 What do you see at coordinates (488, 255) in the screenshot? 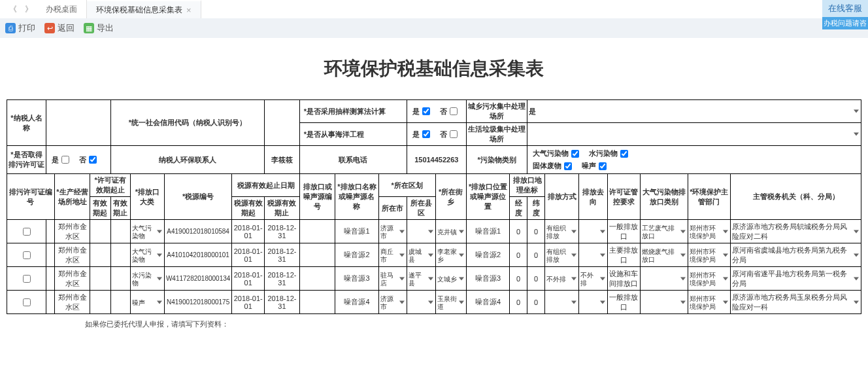
I see `cell-pos: 噪音源2` at bounding box center [488, 255].